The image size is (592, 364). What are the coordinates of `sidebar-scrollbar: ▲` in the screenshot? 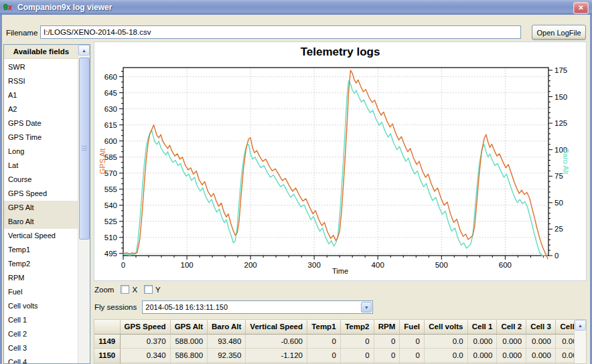 It's located at (84, 204).